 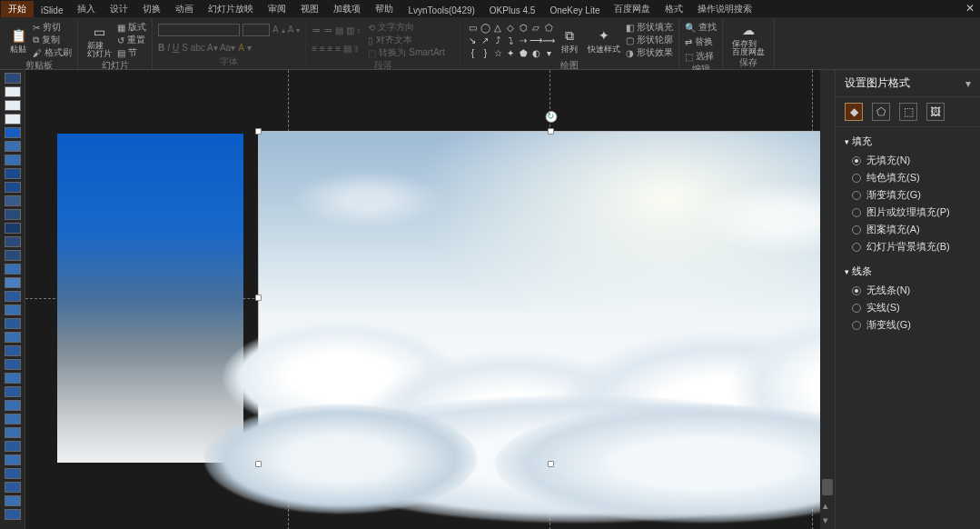 What do you see at coordinates (152, 9) in the screenshot?
I see `tab-4: 切换` at bounding box center [152, 9].